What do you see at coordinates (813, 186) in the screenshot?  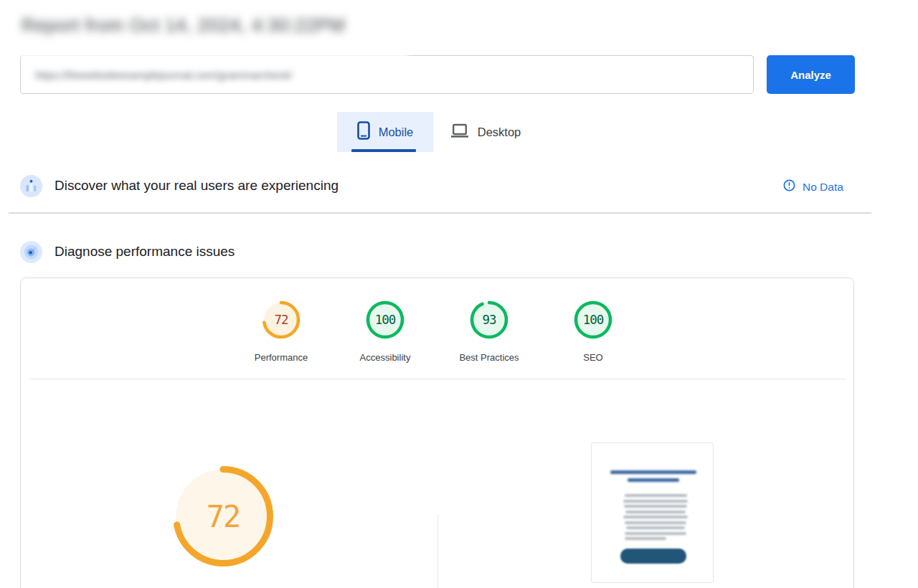 I see `no-data-status: No Data` at bounding box center [813, 186].